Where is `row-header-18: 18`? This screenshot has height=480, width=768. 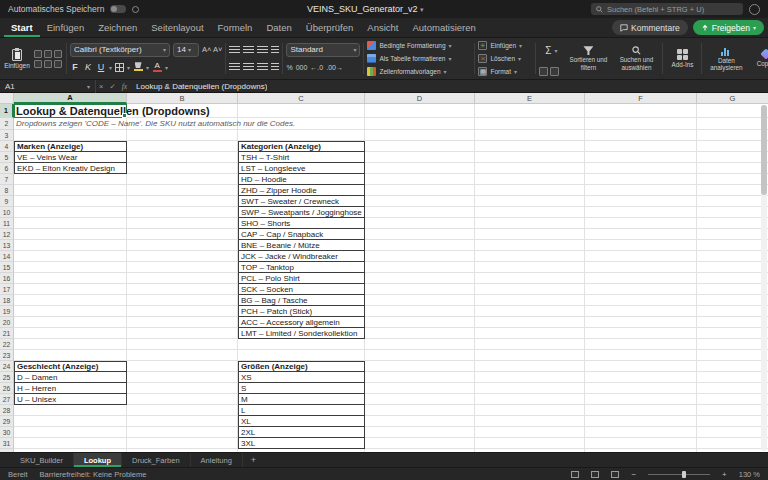 row-header-18: 18 is located at coordinates (7, 300).